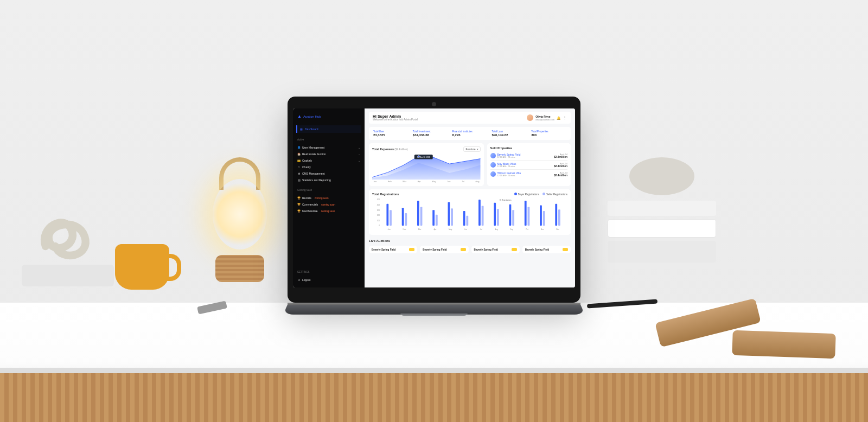 Image resolution: width=868 pixels, height=422 pixels. What do you see at coordinates (507, 164) in the screenshot?
I see `property-name: May Black Villas` at bounding box center [507, 164].